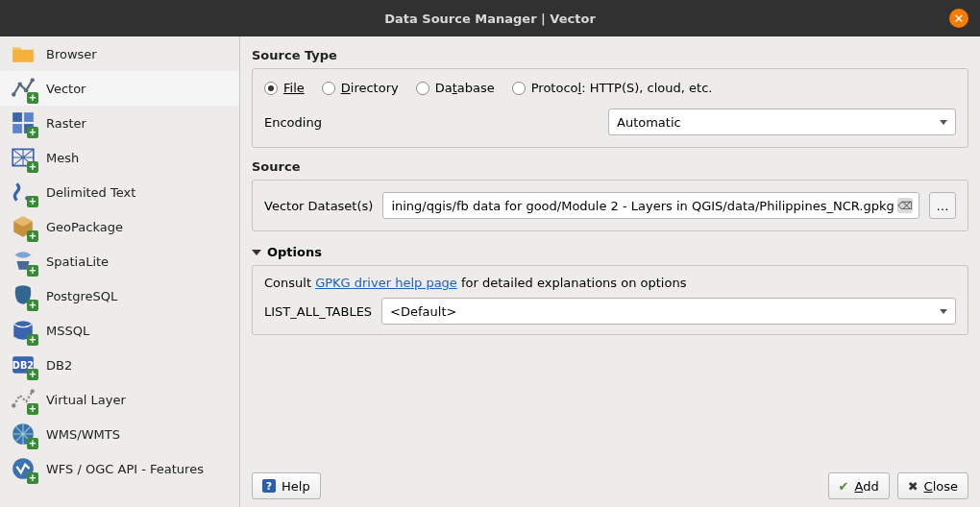 The image size is (980, 507). Describe the element at coordinates (67, 330) in the screenshot. I see `sidebar-item-label: MSSQL` at that location.